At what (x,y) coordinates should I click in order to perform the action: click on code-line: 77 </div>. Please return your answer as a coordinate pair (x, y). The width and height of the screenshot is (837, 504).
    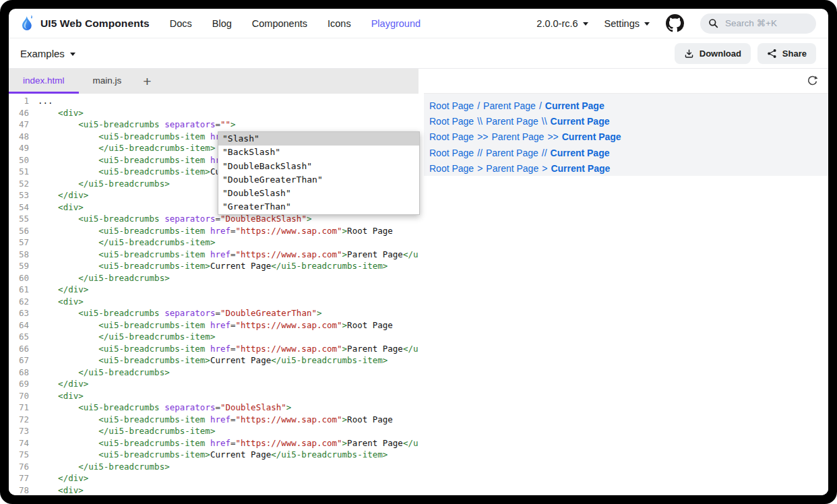
    Looking at the image, I should click on (214, 478).